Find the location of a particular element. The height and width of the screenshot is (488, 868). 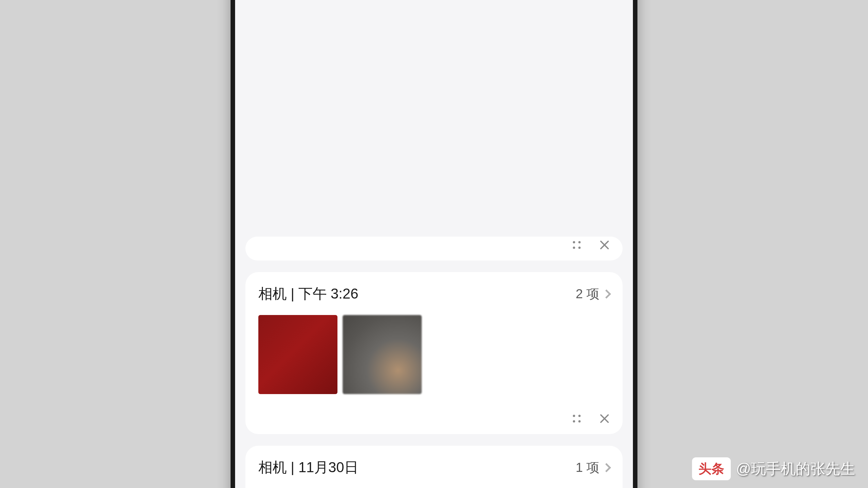

watermark: 头条 @玩手机的张先生 is located at coordinates (774, 469).